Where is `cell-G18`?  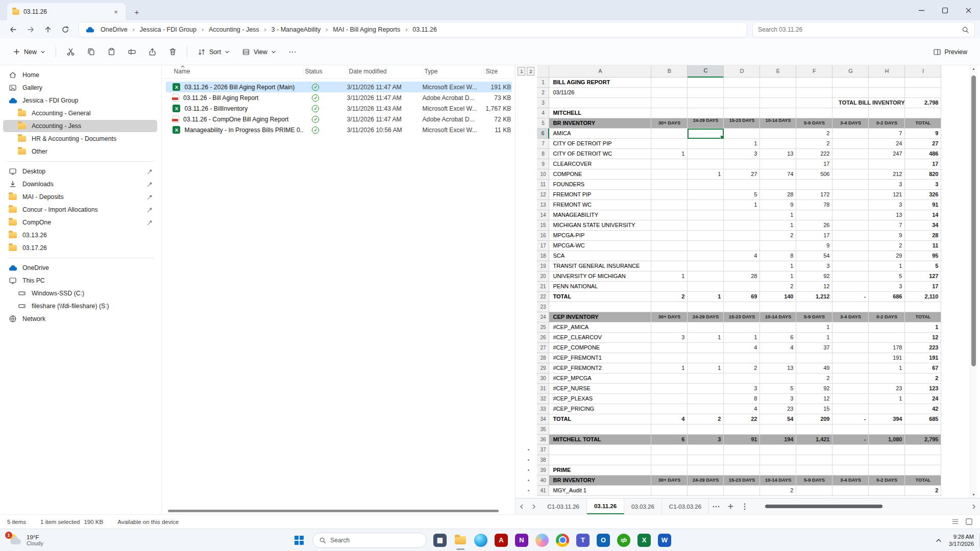
cell-G18 is located at coordinates (850, 256).